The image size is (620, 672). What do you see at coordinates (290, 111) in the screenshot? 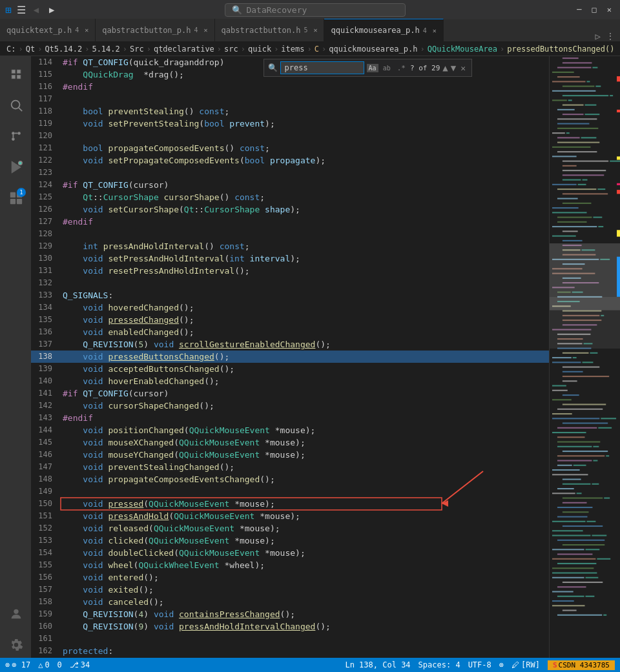
I see `code-line: 118 bool preventStealing() const;` at bounding box center [290, 111].